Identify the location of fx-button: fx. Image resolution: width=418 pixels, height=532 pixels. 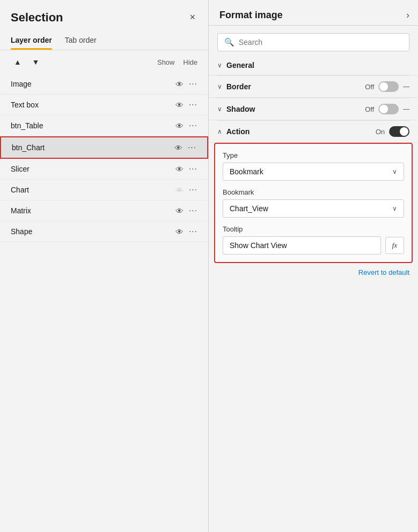
(395, 245).